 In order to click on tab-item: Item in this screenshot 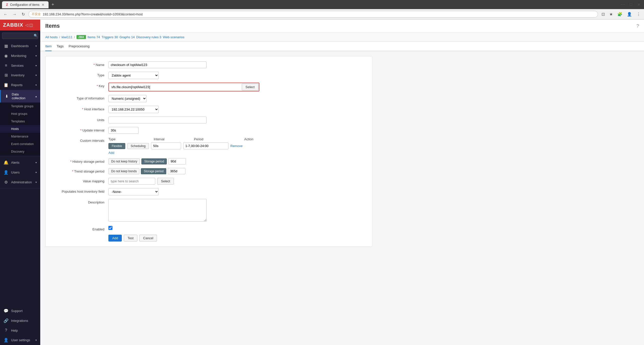, I will do `click(48, 46)`.